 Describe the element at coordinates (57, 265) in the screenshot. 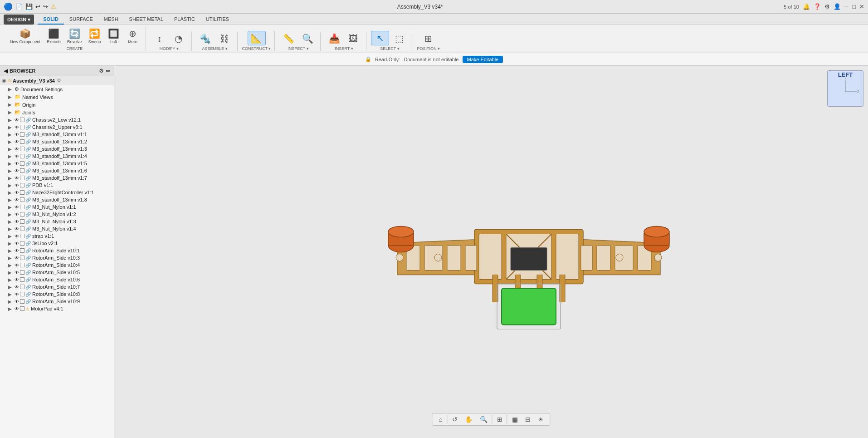

I see `tree-rotorarm-4: ▶ 👁 🔗 RotorArm_Side v10:4` at that location.